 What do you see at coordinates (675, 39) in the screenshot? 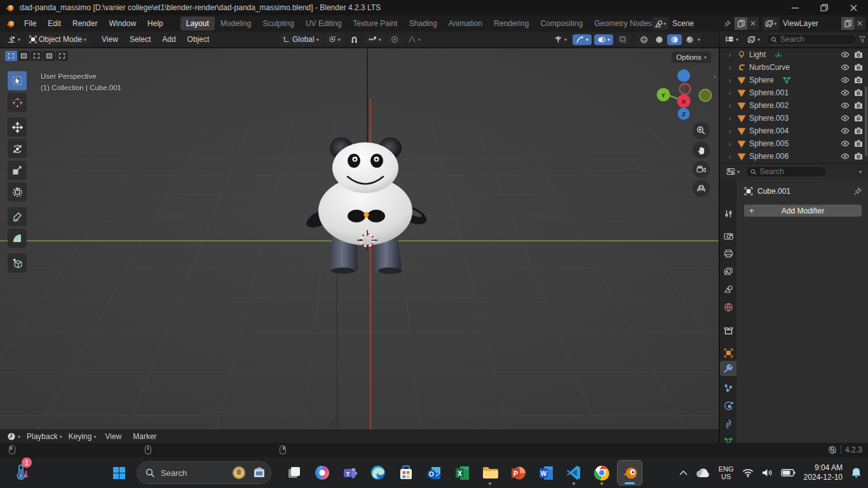
I see `shading-material-button` at bounding box center [675, 39].